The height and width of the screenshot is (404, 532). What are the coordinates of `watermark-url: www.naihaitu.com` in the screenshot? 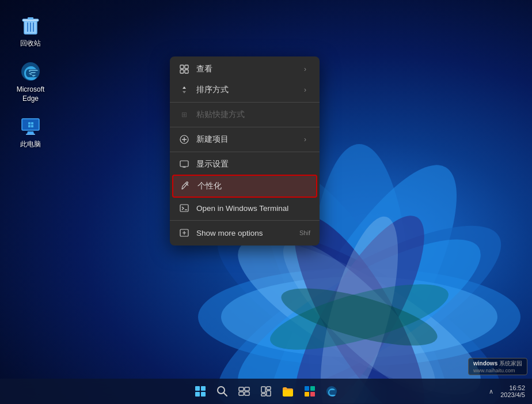 It's located at (497, 371).